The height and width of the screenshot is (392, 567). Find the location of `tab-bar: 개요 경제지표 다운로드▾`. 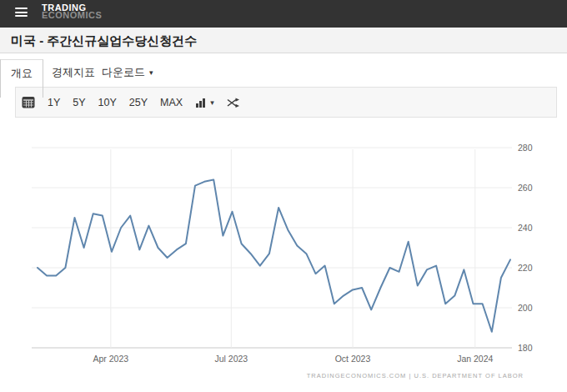

tab-bar: 개요 경제지표 다운로드▾ is located at coordinates (284, 70).